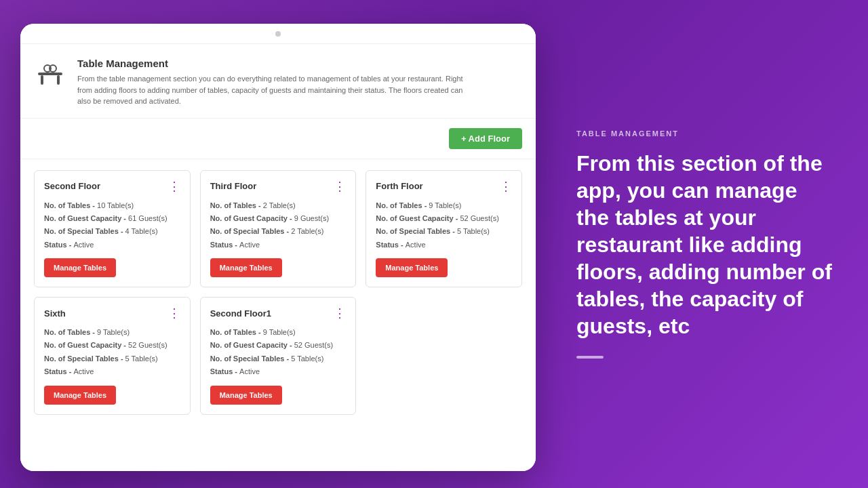 The image size is (868, 488). What do you see at coordinates (590, 357) in the screenshot?
I see `divider` at bounding box center [590, 357].